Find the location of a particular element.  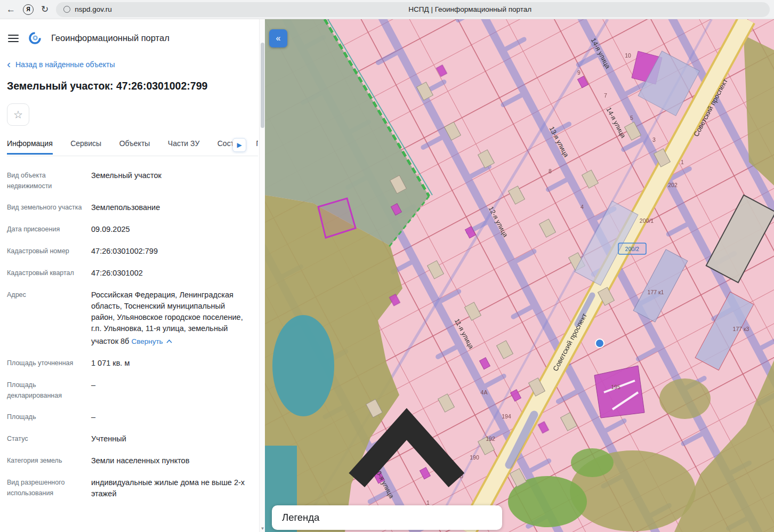

browser-toolbar: ← Я ↻ nspd.gov.ru НСПД | Геоинформационн… is located at coordinates (387, 10).